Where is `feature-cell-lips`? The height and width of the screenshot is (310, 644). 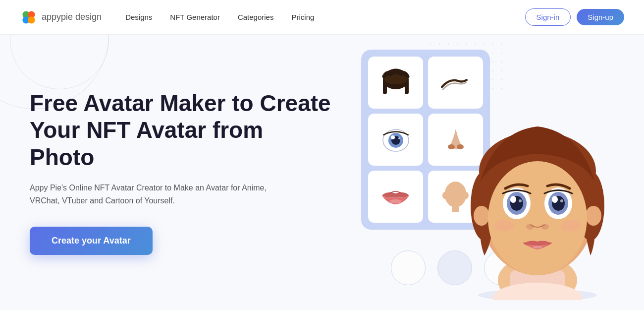
feature-cell-lips is located at coordinates (395, 196).